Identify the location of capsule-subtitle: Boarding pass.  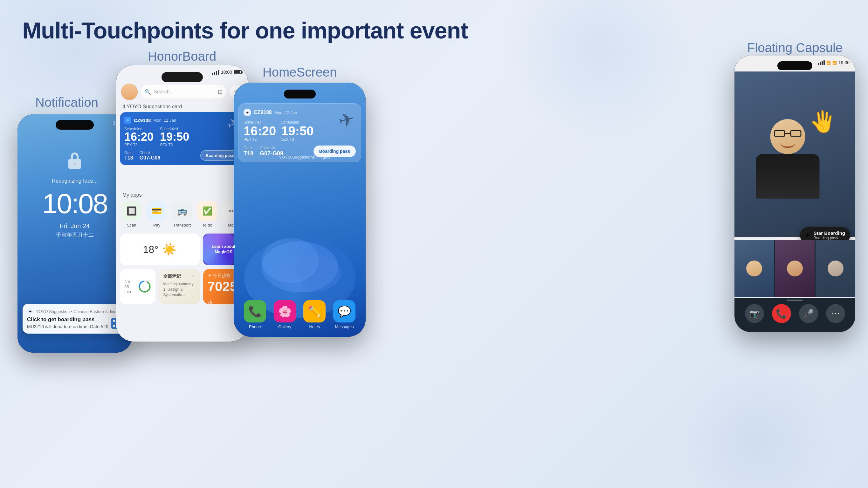
(830, 238).